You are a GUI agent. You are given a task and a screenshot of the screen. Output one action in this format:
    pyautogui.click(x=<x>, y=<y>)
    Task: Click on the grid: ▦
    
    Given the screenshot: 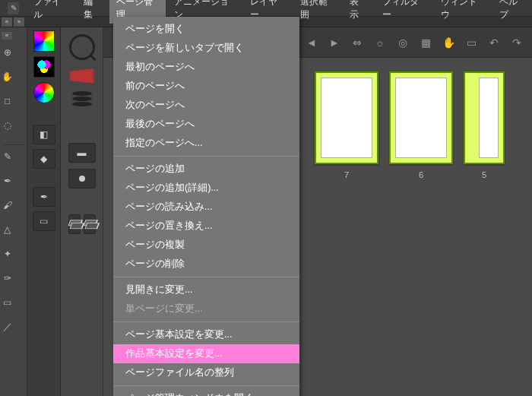 What is the action you would take?
    pyautogui.click(x=426, y=43)
    